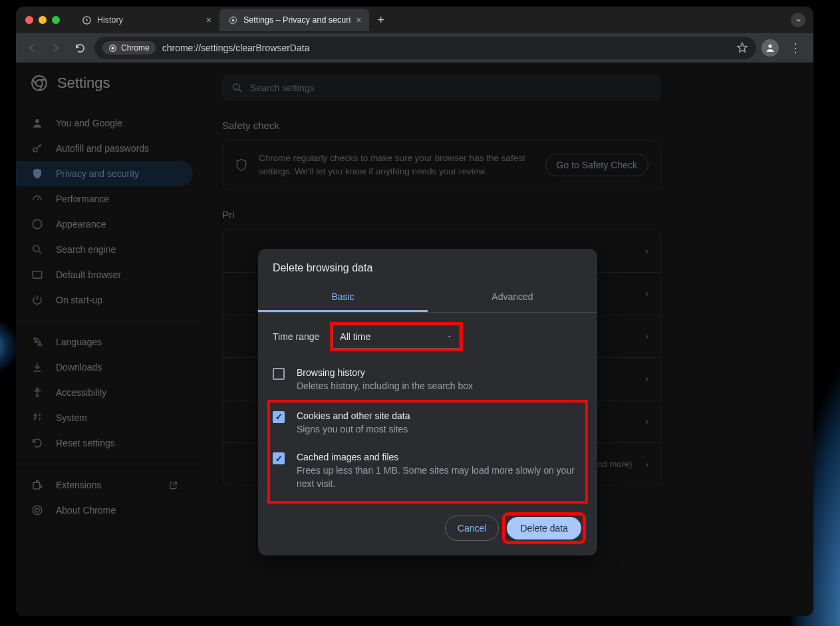  Describe the element at coordinates (104, 300) in the screenshot. I see `sidebar-item-startup: On start-up` at that location.